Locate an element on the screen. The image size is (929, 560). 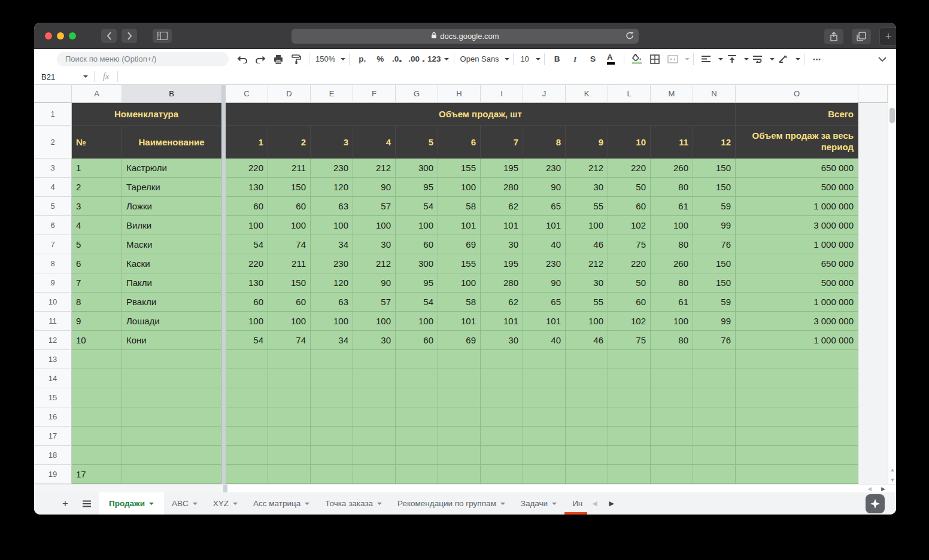
all-sheets-icon is located at coordinates (87, 504).